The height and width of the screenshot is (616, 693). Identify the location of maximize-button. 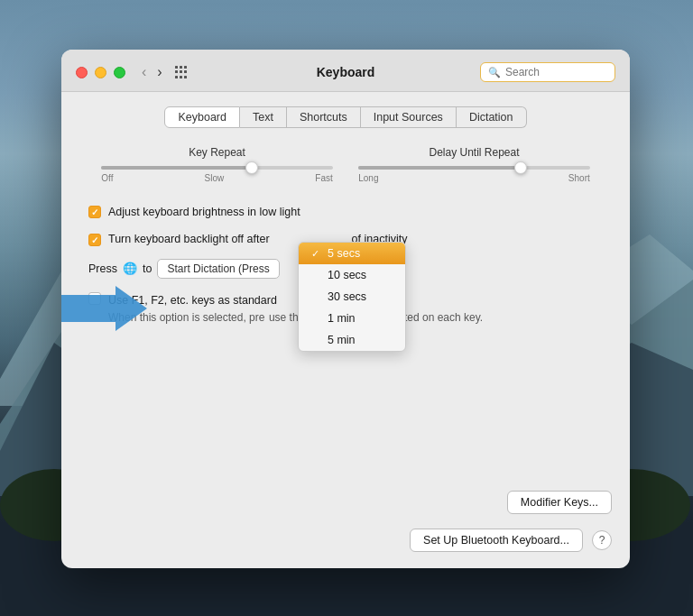
(119, 72).